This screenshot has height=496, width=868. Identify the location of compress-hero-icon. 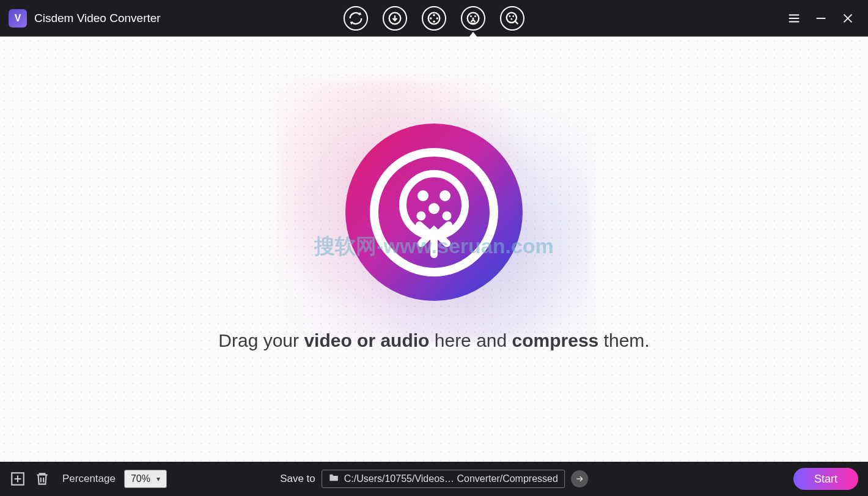
(434, 212).